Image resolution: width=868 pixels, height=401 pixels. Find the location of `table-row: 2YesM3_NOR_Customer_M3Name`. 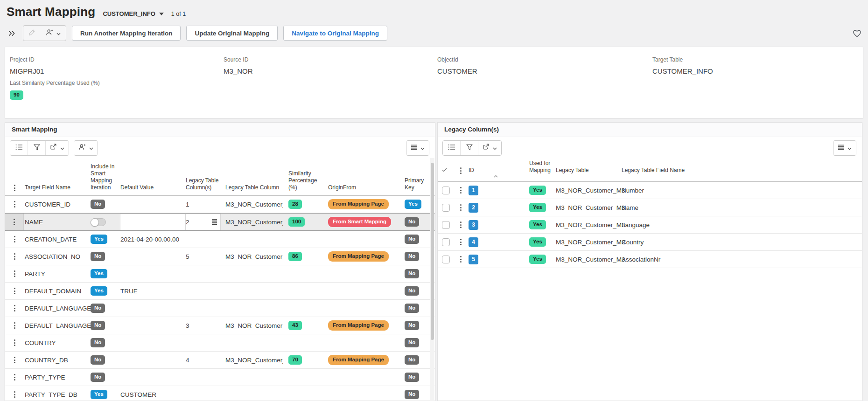

table-row: 2YesM3_NOR_Customer_M3Name is located at coordinates (650, 208).